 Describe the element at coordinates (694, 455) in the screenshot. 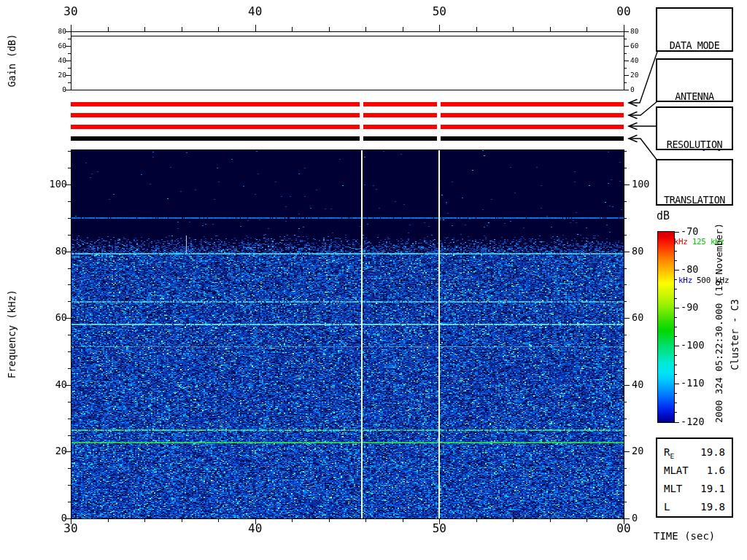

I see `ephemeris-row-re: RE 19.8` at that location.